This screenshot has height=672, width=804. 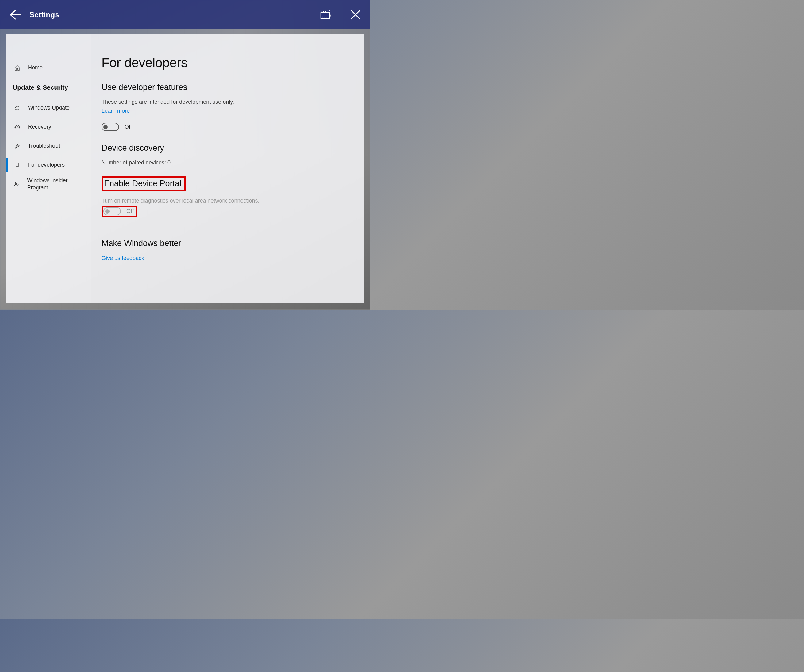 I want to click on sidebar-item-insider: Windows Insider Program, so click(x=49, y=184).